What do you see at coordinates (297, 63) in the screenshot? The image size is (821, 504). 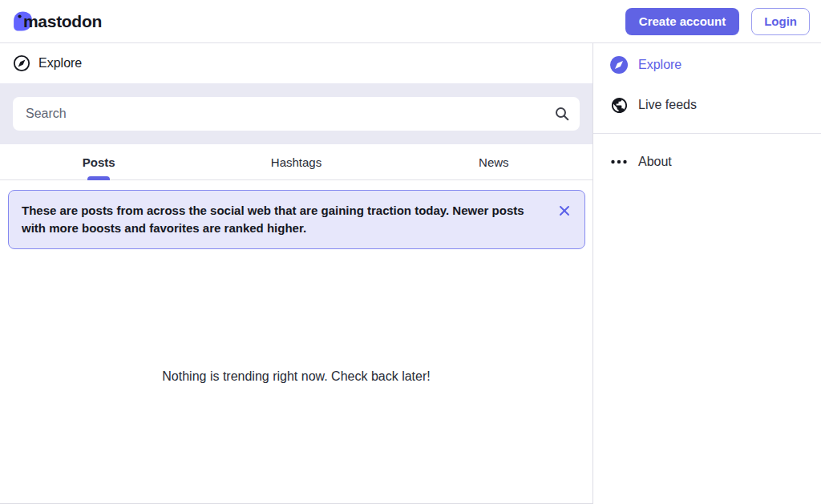 I see `column-header: Explore` at bounding box center [297, 63].